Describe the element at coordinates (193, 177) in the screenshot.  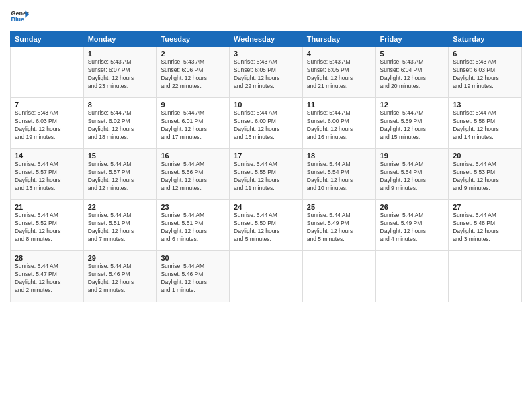
I see `day-info: Sunrise: 5:44 AM Sunset: 5:56 PM Dayligh…` at that location.